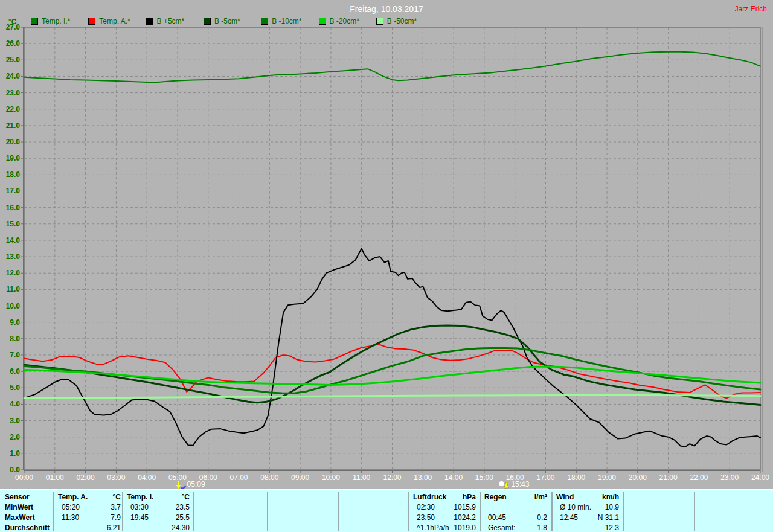 This screenshot has height=532, width=773. What do you see at coordinates (331, 478) in the screenshot?
I see `x-tick-label: 10:00` at bounding box center [331, 478].